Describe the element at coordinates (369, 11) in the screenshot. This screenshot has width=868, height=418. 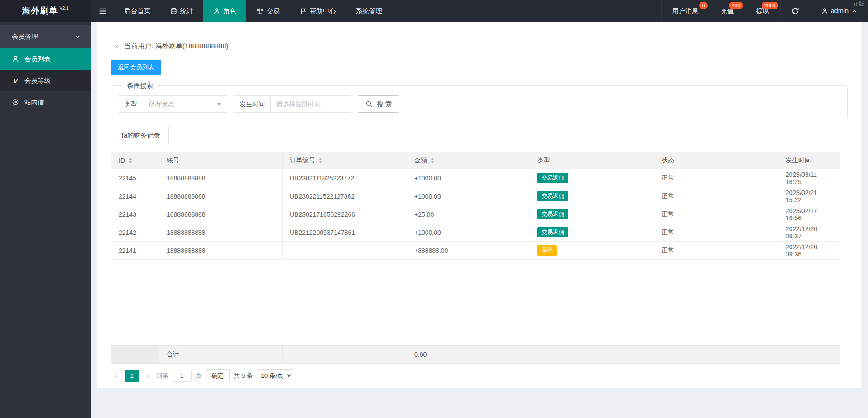
I see `nav-item-system-management: 系统管理` at that location.